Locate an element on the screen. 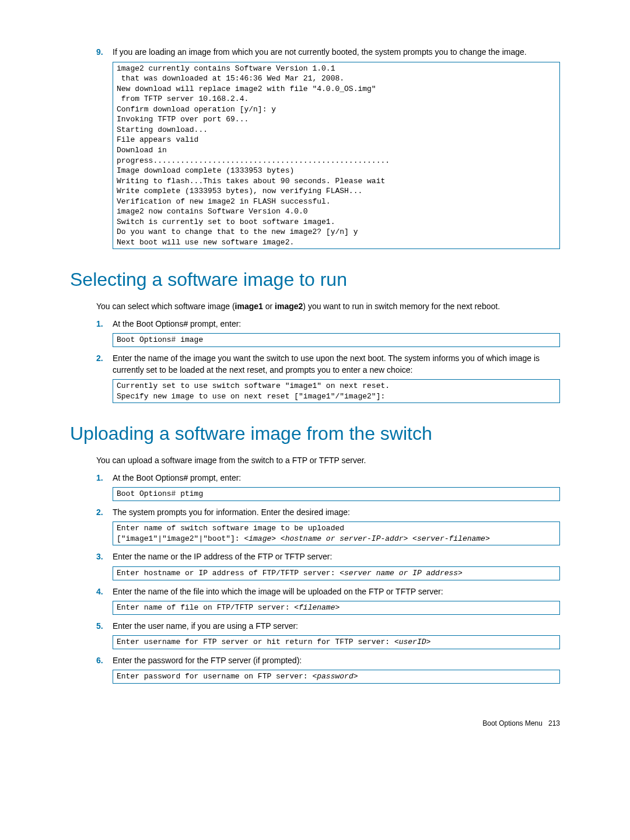  list-text: The system prompts you for information. … is located at coordinates (336, 513).